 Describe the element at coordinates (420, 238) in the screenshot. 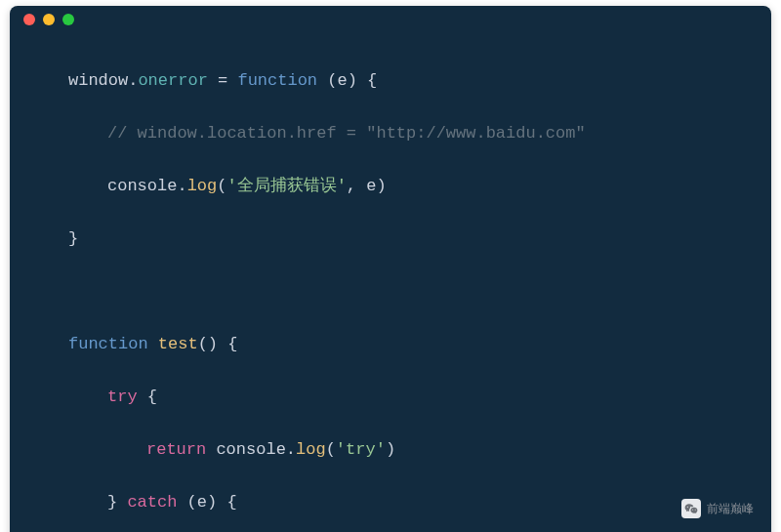

I see `code-line: }` at that location.